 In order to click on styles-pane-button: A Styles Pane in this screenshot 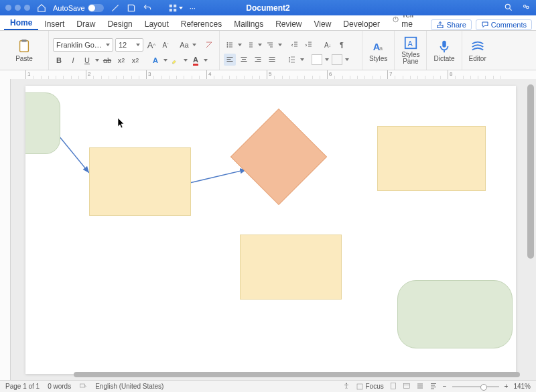, I will do `click(410, 50)`.